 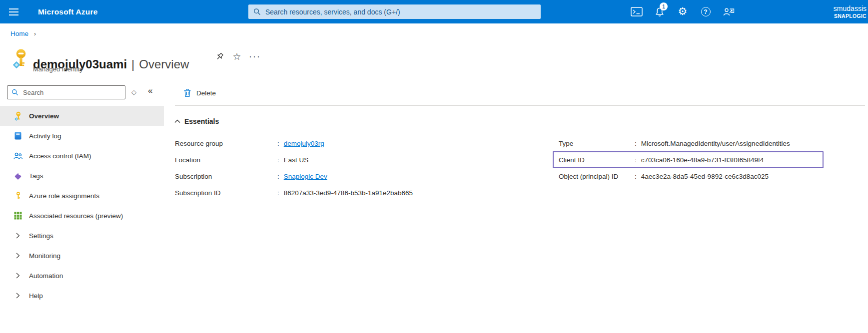 I want to click on collapse-icon: «, so click(x=150, y=91).